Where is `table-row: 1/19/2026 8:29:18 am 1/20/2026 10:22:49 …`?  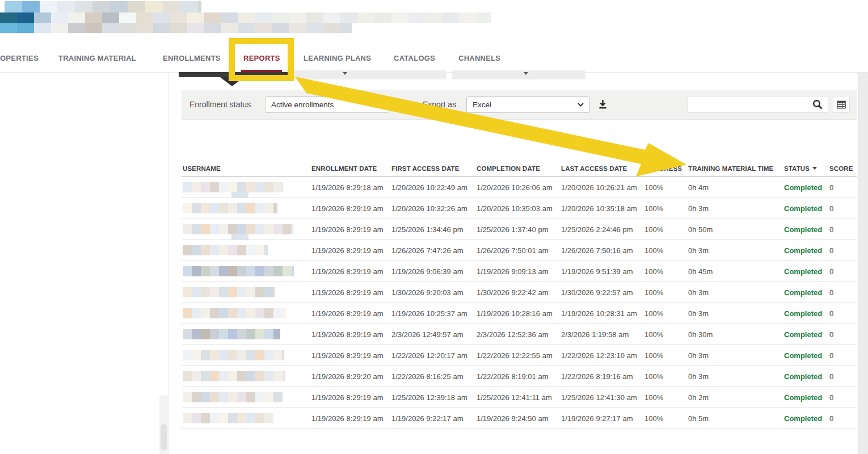
table-row: 1/19/2026 8:29:18 am 1/20/2026 10:22:49 … is located at coordinates (519, 187).